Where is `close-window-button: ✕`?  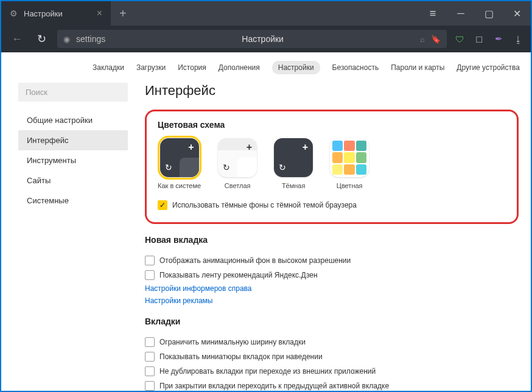
close-window-button: ✕ is located at coordinates (517, 13).